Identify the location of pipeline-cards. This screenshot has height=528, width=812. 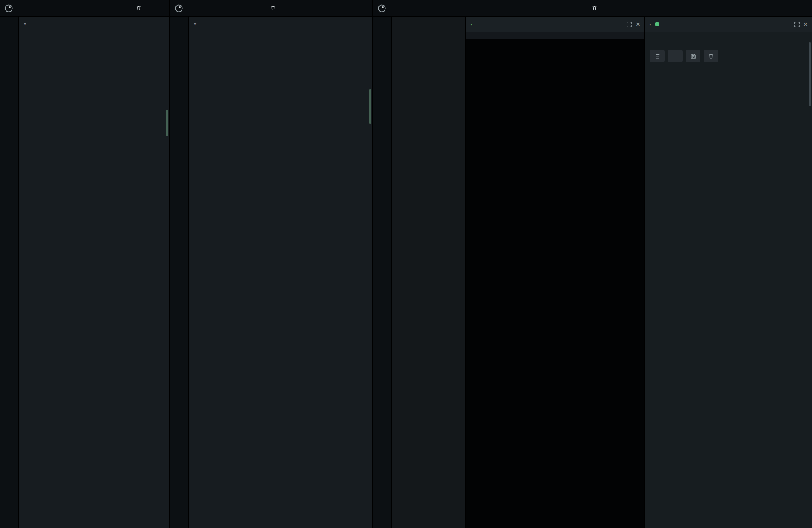
(94, 38).